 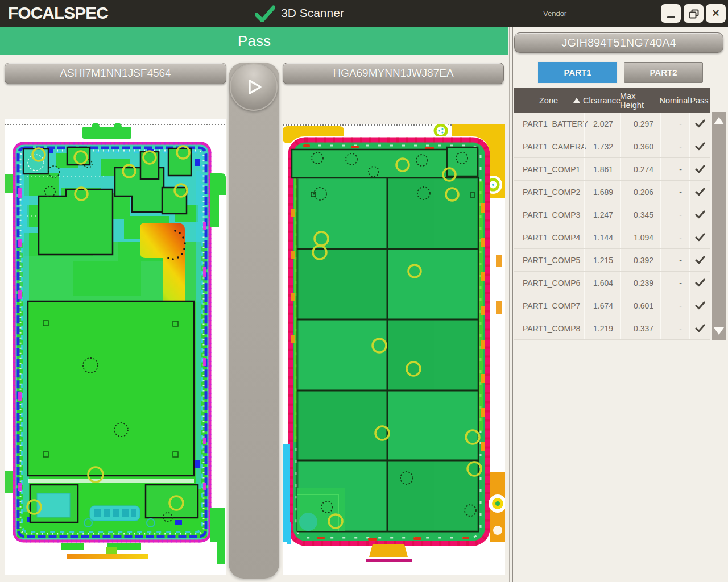 I want to click on minimize-button, so click(x=671, y=14).